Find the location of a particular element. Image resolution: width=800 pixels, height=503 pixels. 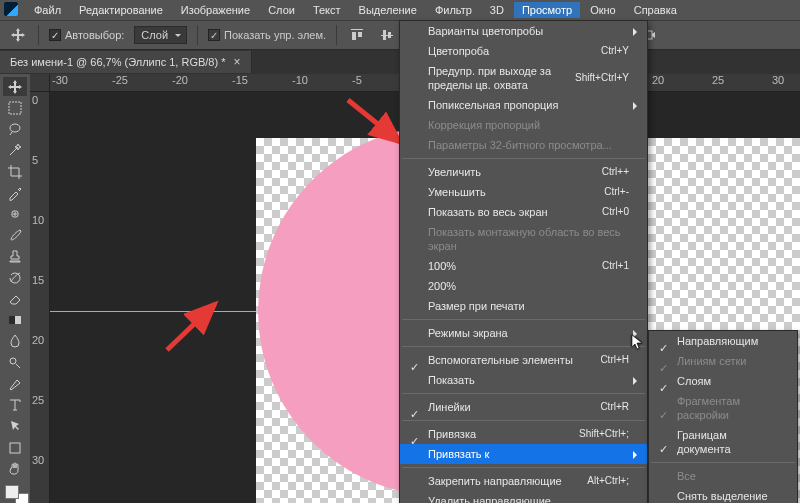

toolbox is located at coordinates (15, 288).